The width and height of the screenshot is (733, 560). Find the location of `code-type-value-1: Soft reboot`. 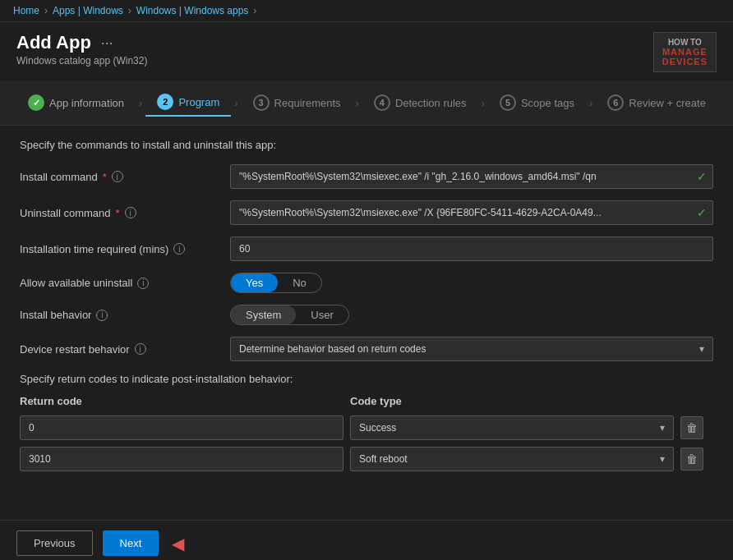

code-type-value-1: Soft reboot is located at coordinates (383, 459).